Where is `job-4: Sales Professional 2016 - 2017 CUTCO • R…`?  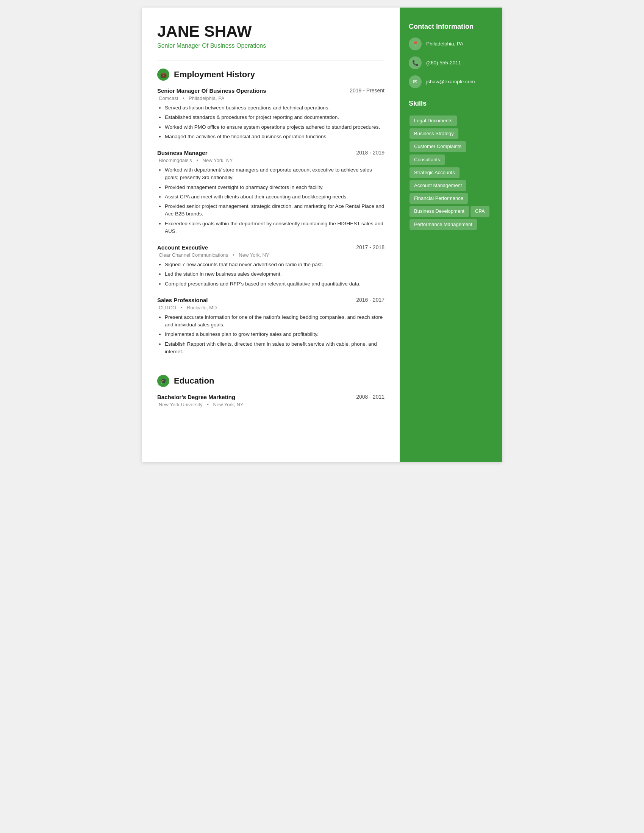 job-4: Sales Professional 2016 - 2017 CUTCO • R… is located at coordinates (271, 326).